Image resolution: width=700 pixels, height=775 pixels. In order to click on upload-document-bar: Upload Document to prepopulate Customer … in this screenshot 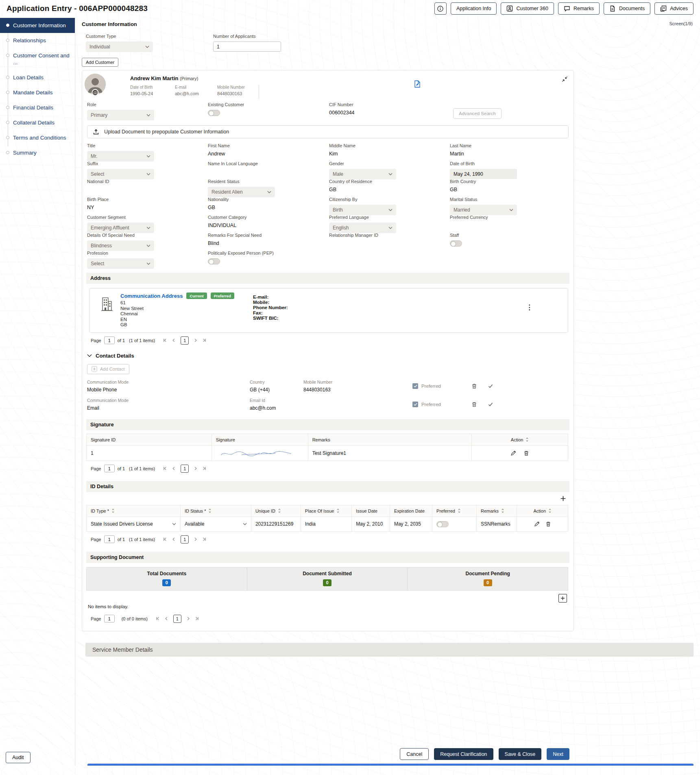, I will do `click(328, 132)`.